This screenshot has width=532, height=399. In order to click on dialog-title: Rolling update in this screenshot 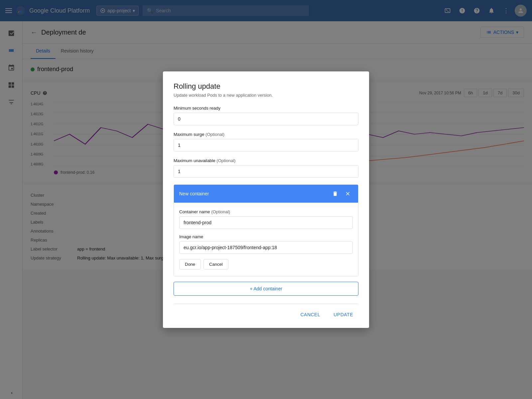, I will do `click(266, 86)`.